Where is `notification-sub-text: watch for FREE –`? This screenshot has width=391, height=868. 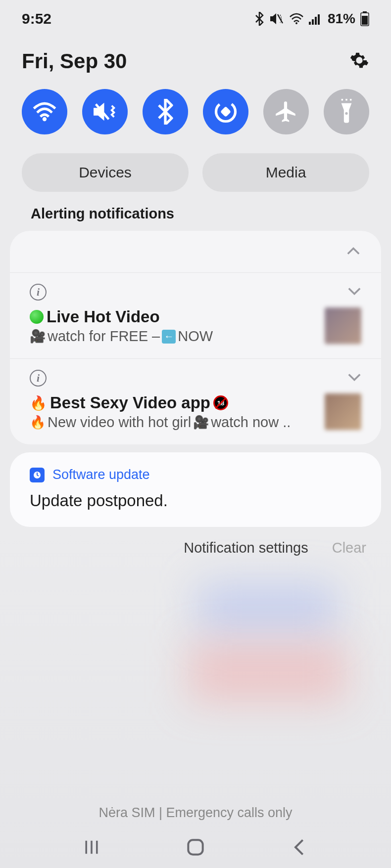 notification-sub-text: watch for FREE – is located at coordinates (104, 336).